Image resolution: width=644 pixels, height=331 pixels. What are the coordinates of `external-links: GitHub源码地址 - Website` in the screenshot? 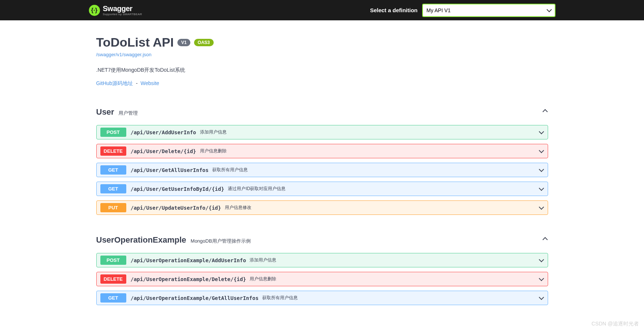 It's located at (322, 84).